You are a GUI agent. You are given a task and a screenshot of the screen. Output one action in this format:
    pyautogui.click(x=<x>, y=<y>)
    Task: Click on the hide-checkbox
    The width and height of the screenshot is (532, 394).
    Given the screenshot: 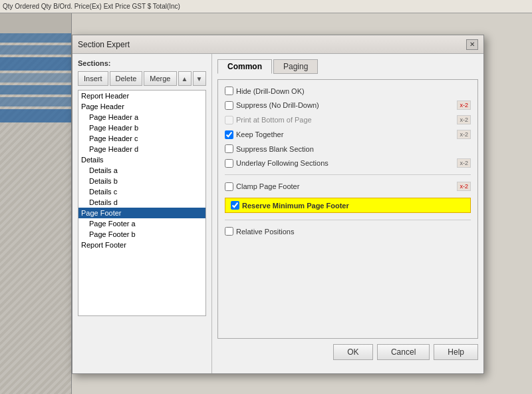 What is the action you would take?
    pyautogui.click(x=229, y=91)
    